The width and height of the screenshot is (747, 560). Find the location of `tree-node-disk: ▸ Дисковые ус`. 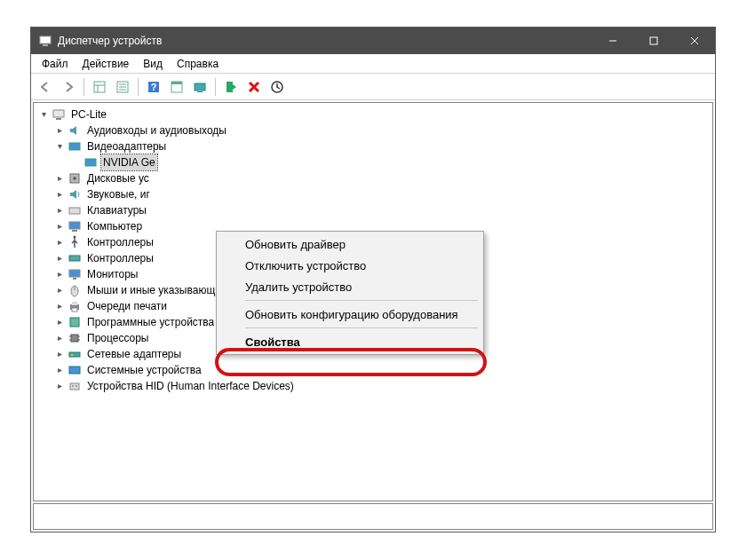

tree-node-disk: ▸ Дисковые ус is located at coordinates (383, 178).